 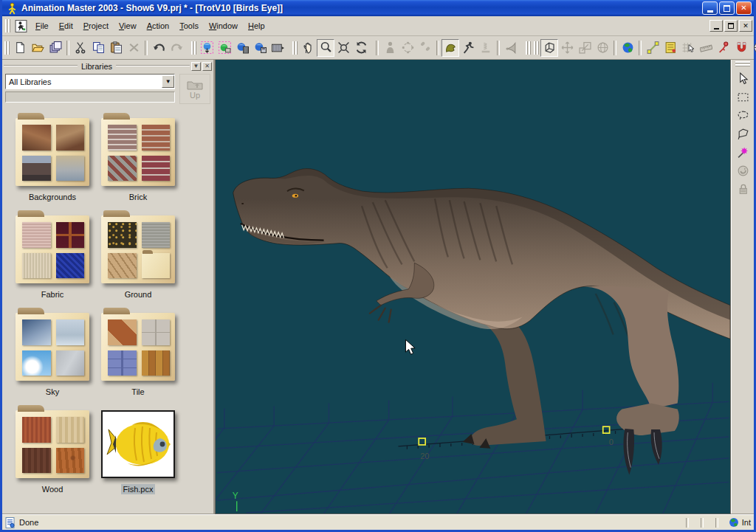 I want to click on select-arrow-button, so click(x=743, y=78).